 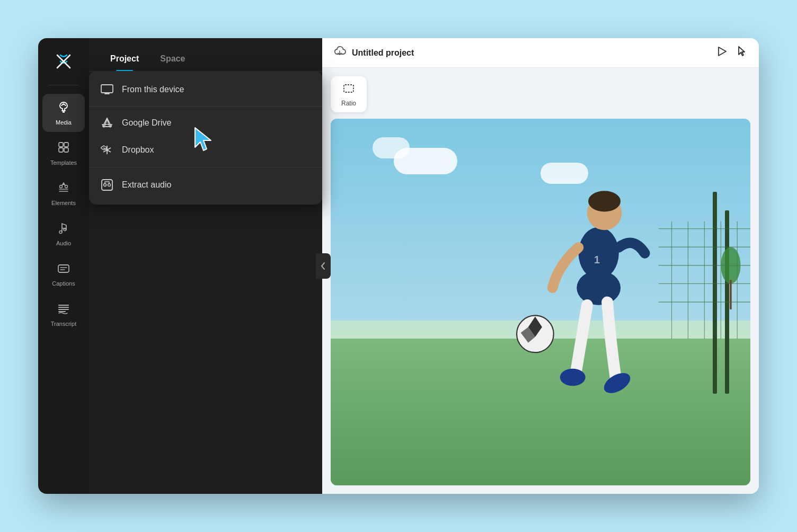 What do you see at coordinates (146, 185) in the screenshot?
I see `dropdown-extract-label: Extract audio` at bounding box center [146, 185].